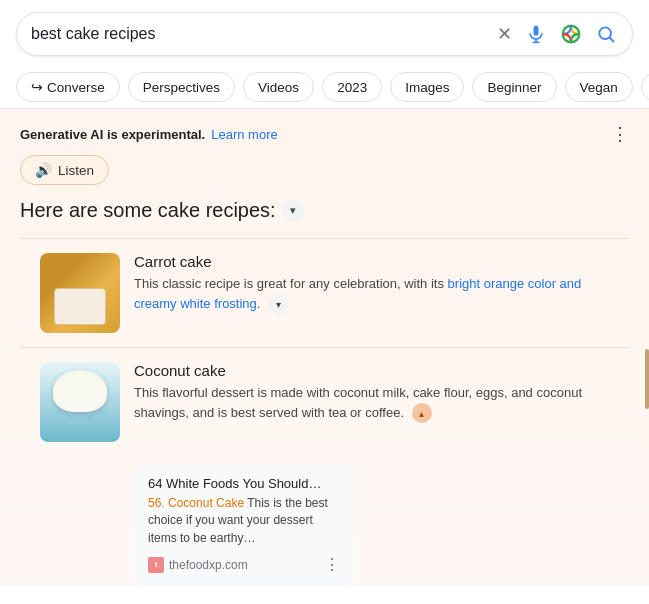 Image resolution: width=649 pixels, height=604 pixels. Describe the element at coordinates (44, 170) in the screenshot. I see `listen-icon: 🔊` at that location.